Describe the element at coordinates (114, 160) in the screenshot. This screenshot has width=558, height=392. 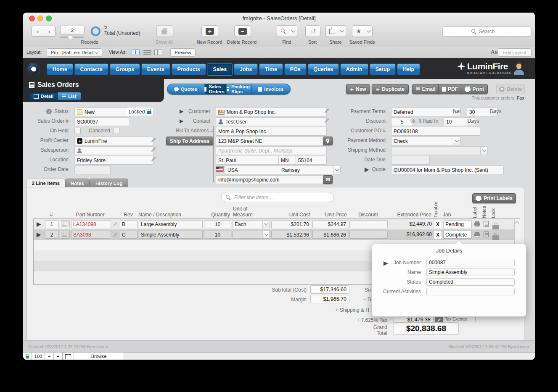
I see `location-field: Fridley Store` at that location.